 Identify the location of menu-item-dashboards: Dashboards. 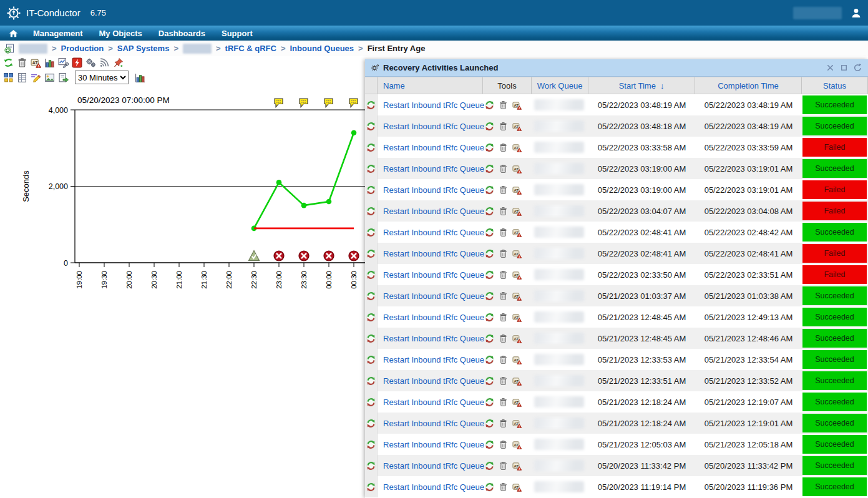
(182, 34).